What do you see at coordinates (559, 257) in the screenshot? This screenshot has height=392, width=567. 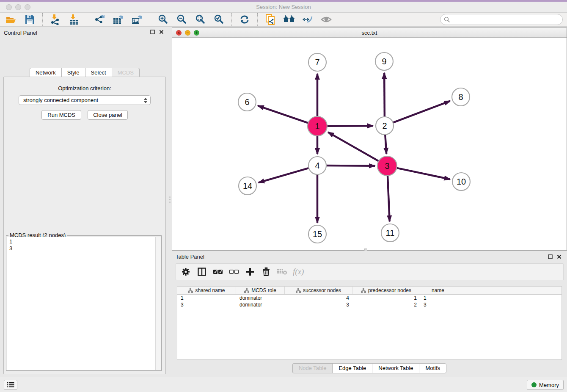 I see `close-table-panel-icon` at bounding box center [559, 257].